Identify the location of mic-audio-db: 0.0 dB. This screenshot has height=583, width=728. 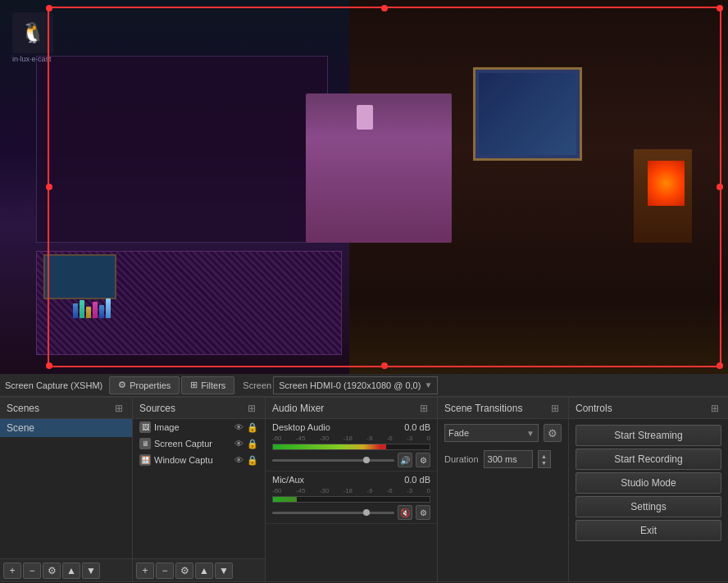
(417, 480).